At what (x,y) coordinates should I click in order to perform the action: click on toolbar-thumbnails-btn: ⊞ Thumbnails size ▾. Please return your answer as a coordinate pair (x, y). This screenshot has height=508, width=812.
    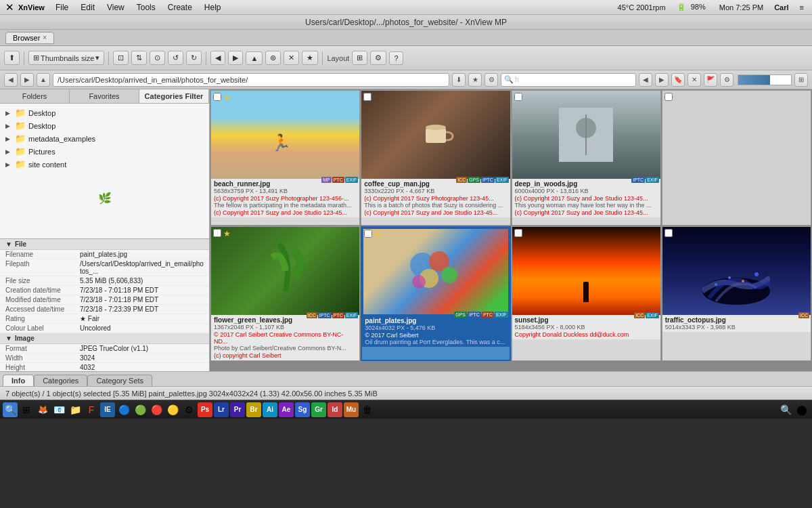
    Looking at the image, I should click on (66, 58).